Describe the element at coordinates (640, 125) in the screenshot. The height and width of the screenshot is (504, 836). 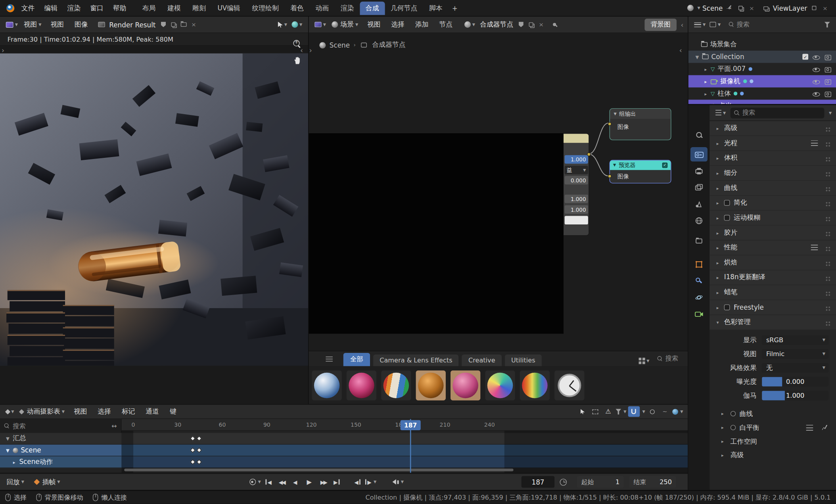
I see `group-output-node: ▼ 组输出 图像` at that location.